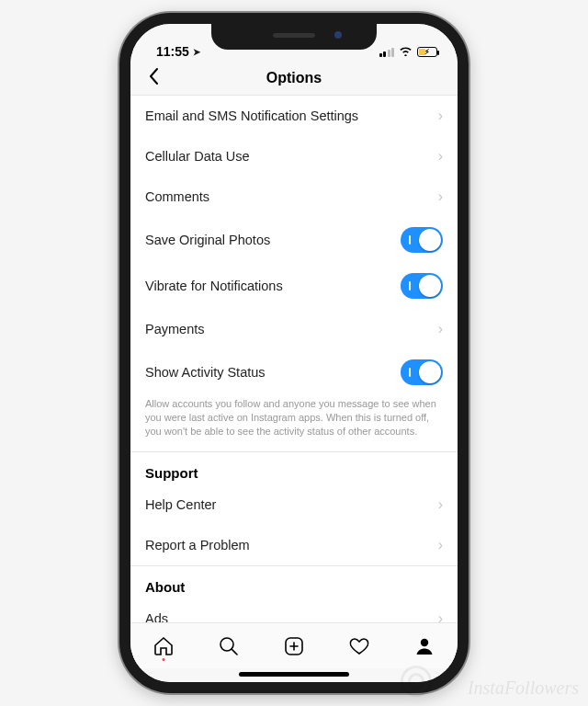 The height and width of the screenshot is (706, 588). What do you see at coordinates (292, 545) in the screenshot?
I see `row-label: Report a Problem` at bounding box center [292, 545].